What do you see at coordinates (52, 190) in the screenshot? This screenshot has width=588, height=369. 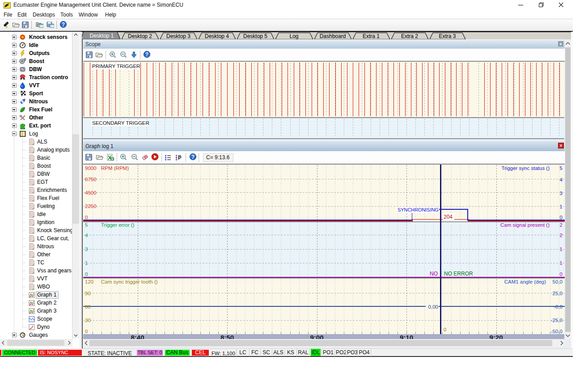 I see `svg-text: Enrichments` at bounding box center [52, 190].